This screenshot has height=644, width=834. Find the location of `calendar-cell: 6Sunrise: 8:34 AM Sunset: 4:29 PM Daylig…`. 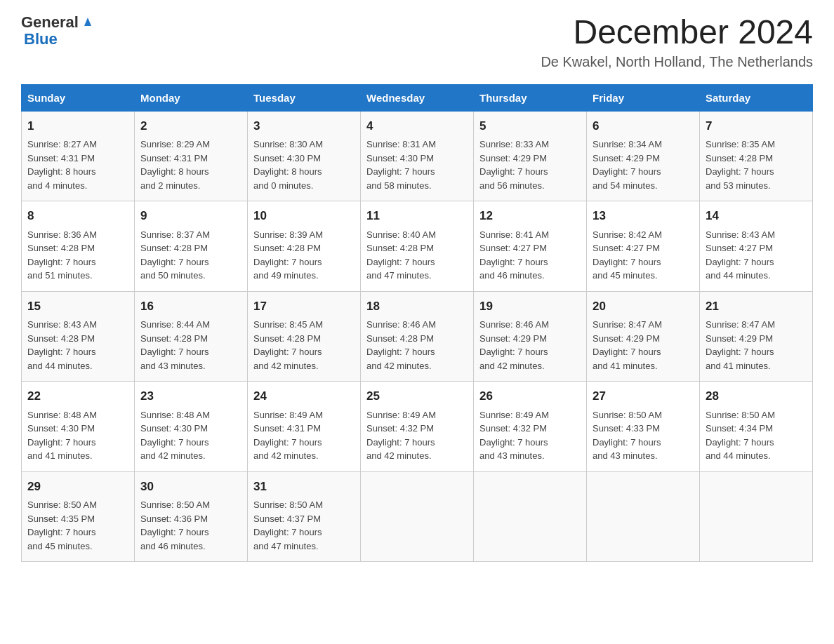

calendar-cell: 6Sunrise: 8:34 AM Sunset: 4:29 PM Daylig… is located at coordinates (643, 156).